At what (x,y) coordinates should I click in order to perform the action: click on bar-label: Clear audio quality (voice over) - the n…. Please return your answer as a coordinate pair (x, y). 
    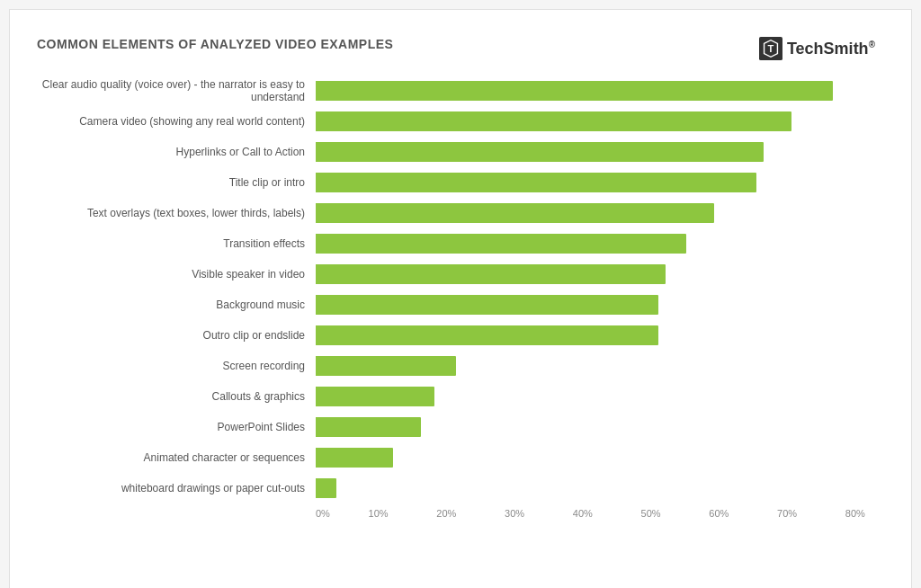
    Looking at the image, I should click on (176, 92).